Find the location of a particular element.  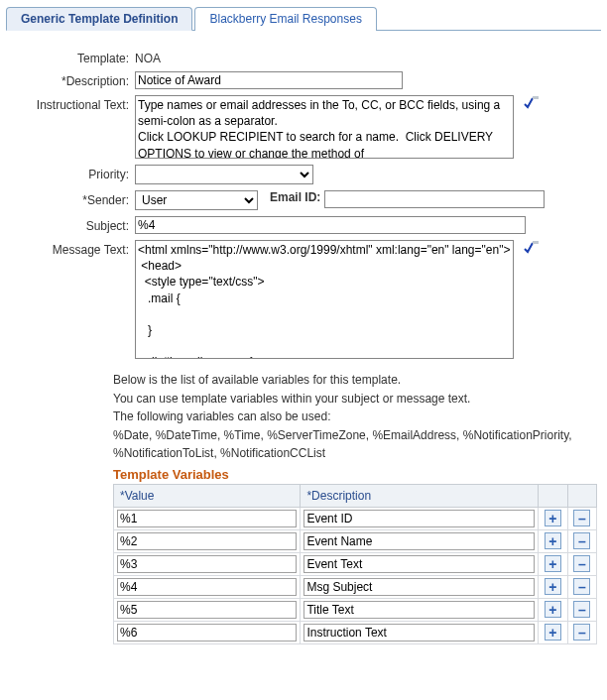

tab-blackberry-responses: Blackberry Email Responses is located at coordinates (286, 19).